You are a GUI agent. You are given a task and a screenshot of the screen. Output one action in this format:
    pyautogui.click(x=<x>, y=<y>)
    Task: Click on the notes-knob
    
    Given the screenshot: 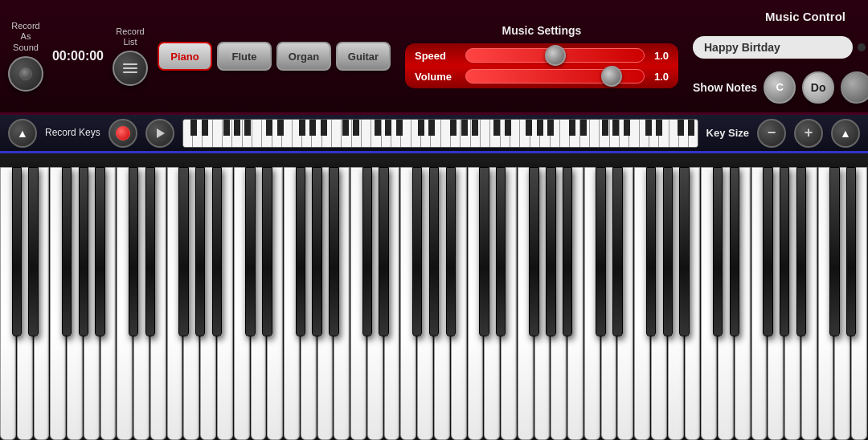 What is the action you would take?
    pyautogui.click(x=854, y=88)
    